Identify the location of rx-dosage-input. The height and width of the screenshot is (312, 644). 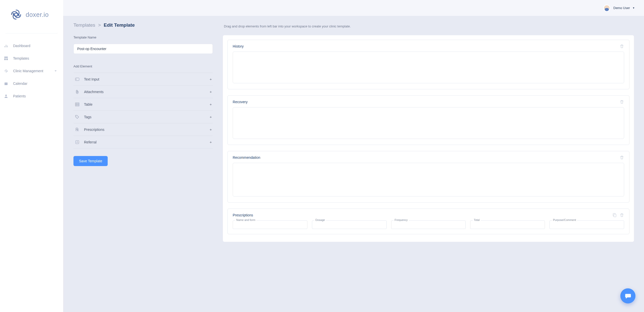
(349, 225).